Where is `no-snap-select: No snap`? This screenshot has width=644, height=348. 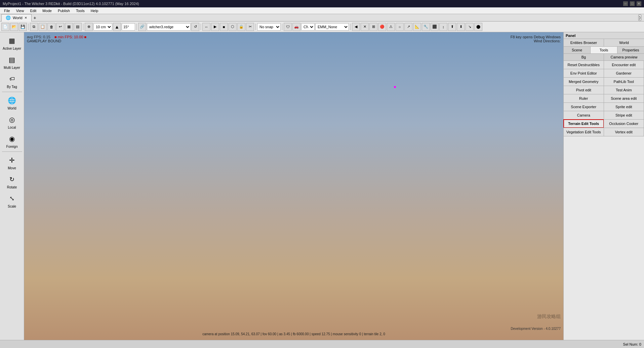 no-snap-select: No snap is located at coordinates (269, 27).